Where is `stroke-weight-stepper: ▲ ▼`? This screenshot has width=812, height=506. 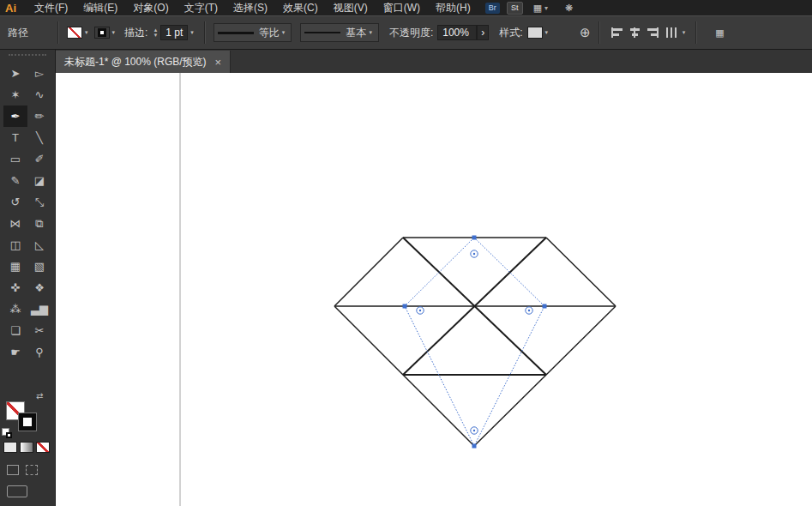 stroke-weight-stepper: ▲ ▼ is located at coordinates (155, 33).